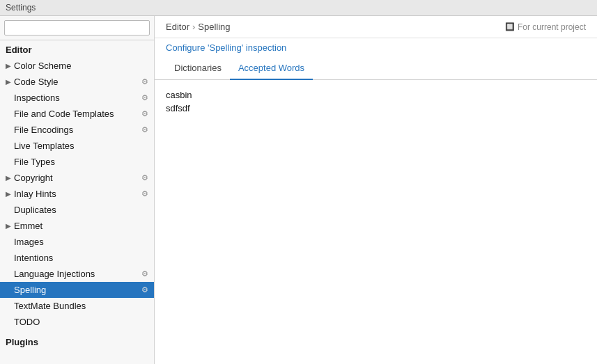 The image size is (597, 364). I want to click on accepted-words-list: casbin sdfsdf, so click(376, 102).